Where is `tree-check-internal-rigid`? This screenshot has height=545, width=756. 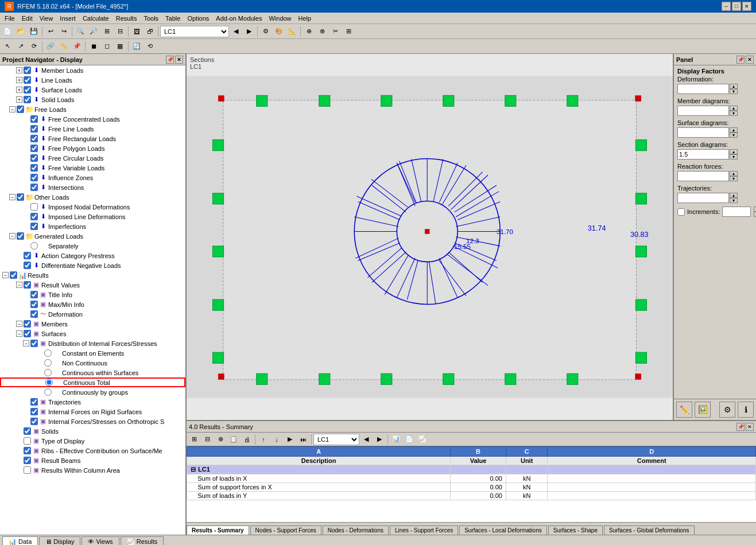 tree-check-internal-rigid is located at coordinates (34, 412).